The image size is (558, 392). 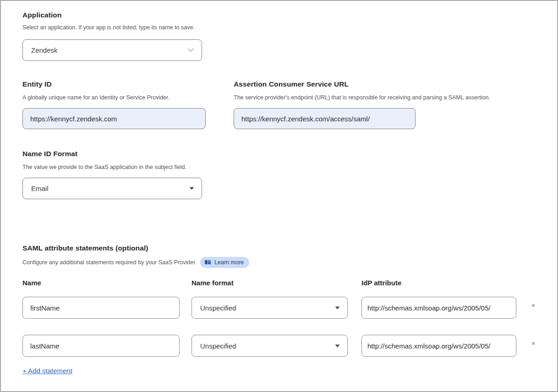 I want to click on entity-id-section-title: Entity ID, so click(x=37, y=84).